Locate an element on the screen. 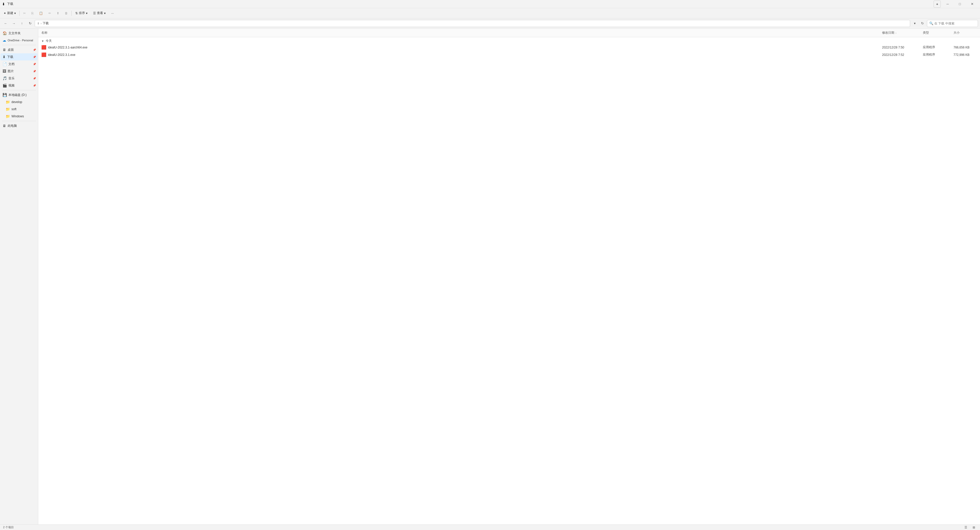 This screenshot has height=530, width=980. sidebar-develop-label: develop is located at coordinates (17, 102).